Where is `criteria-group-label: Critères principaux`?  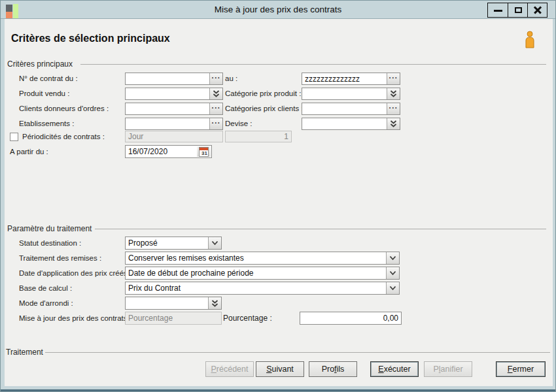 criteria-group-label: Critères principaux is located at coordinates (40, 64).